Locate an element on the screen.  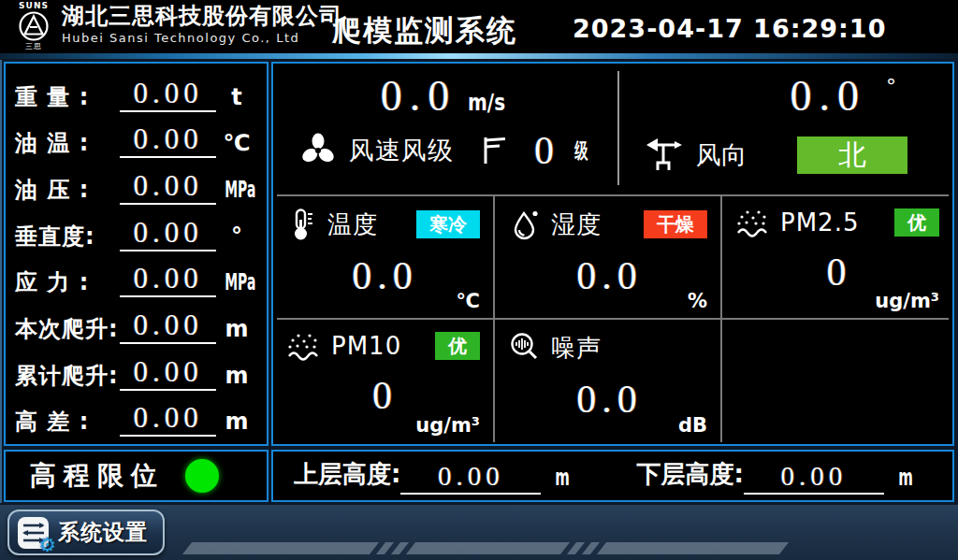
noise-cell: 噪声 0.0 dB is located at coordinates (608, 381).